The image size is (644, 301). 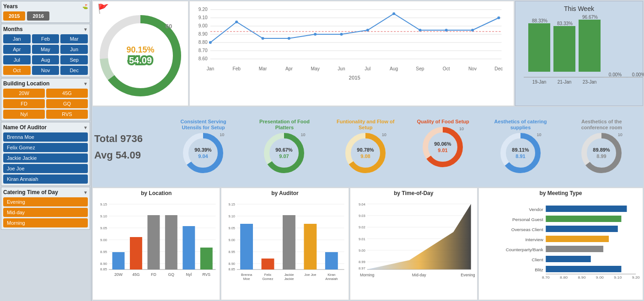 What do you see at coordinates (521, 153) in the screenshot?
I see `metric-5-donut: 89.11% 8.91` at bounding box center [521, 153].